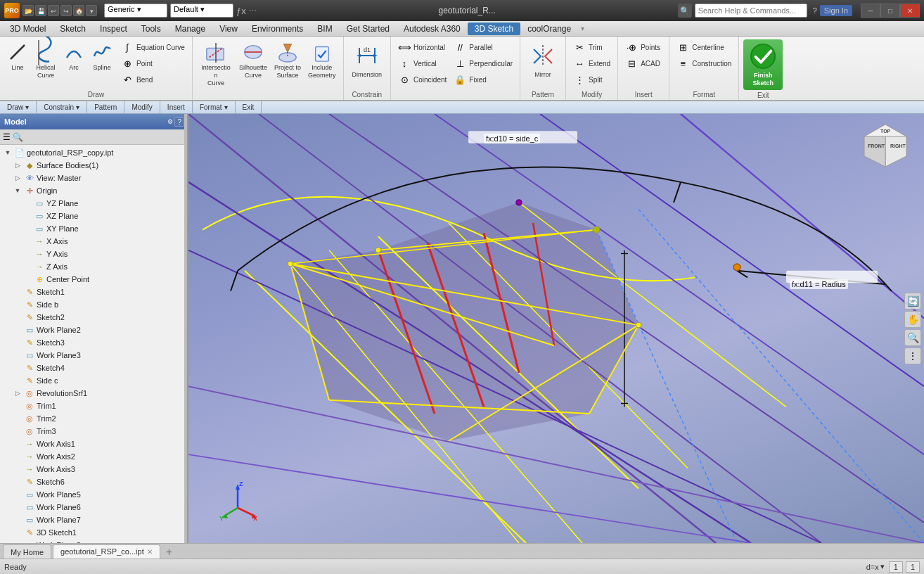 The width and height of the screenshot is (924, 574). Describe the element at coordinates (94, 507) in the screenshot. I see `tree-item: ▭Work Plane6` at that location.